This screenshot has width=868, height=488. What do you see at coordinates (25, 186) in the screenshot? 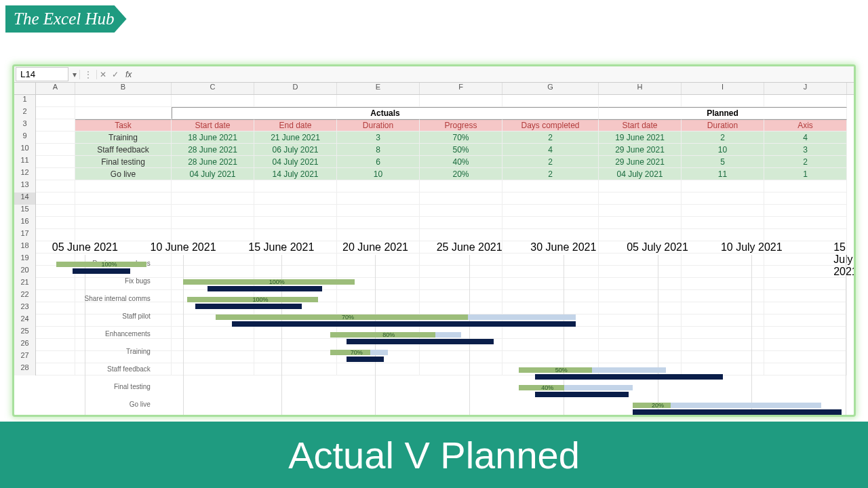
I see `row-header: 13` at bounding box center [25, 186].